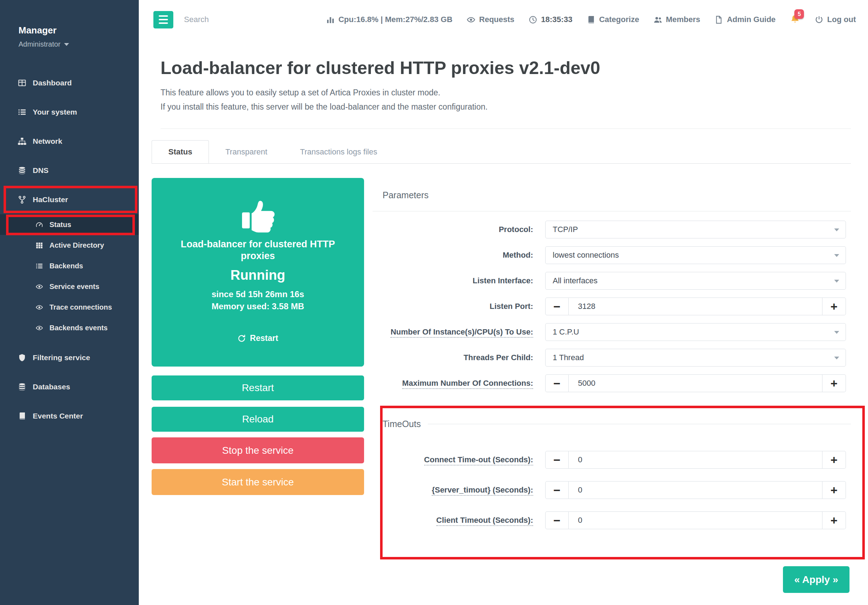 The image size is (868, 605). Describe the element at coordinates (246, 152) in the screenshot. I see `tab-transparent: Transparent` at that location.